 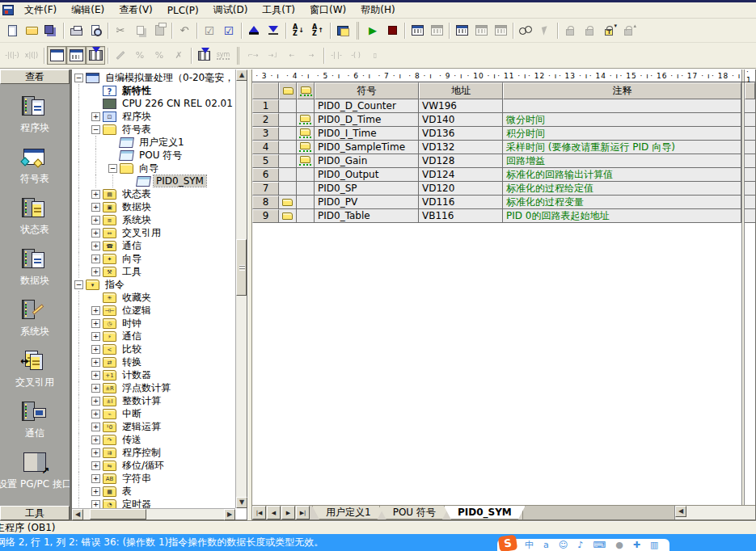 What do you see at coordinates (367, 134) in the screenshot?
I see `symbol-cell: PID0_I_Time` at bounding box center [367, 134].